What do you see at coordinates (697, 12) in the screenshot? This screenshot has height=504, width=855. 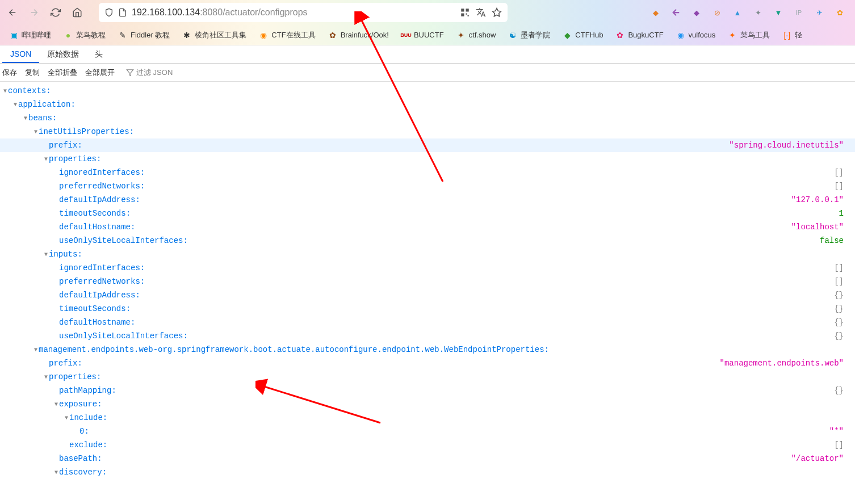 I see `ext-icon-3: ◆` at bounding box center [697, 12].